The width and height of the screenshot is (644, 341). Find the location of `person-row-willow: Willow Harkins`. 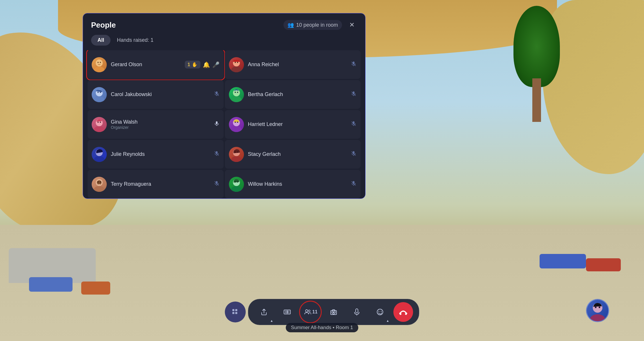

person-row-willow: Willow Harkins is located at coordinates (293, 184).